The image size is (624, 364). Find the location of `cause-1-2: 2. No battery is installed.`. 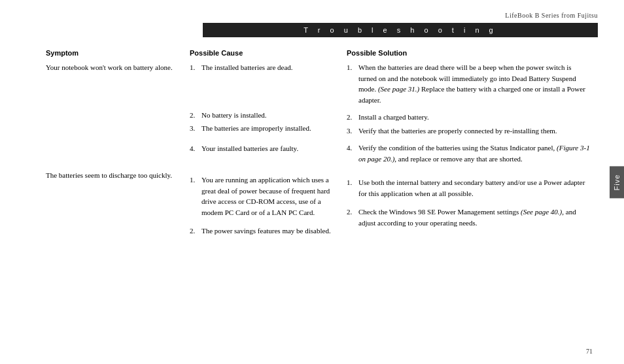

cause-1-2: 2. No battery is installed. is located at coordinates (265, 115).